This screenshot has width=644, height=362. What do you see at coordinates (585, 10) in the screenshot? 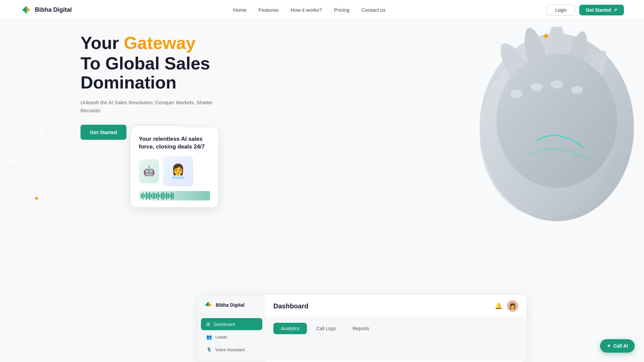
I see `nav-actions: Login Get Started ↗` at bounding box center [585, 10].